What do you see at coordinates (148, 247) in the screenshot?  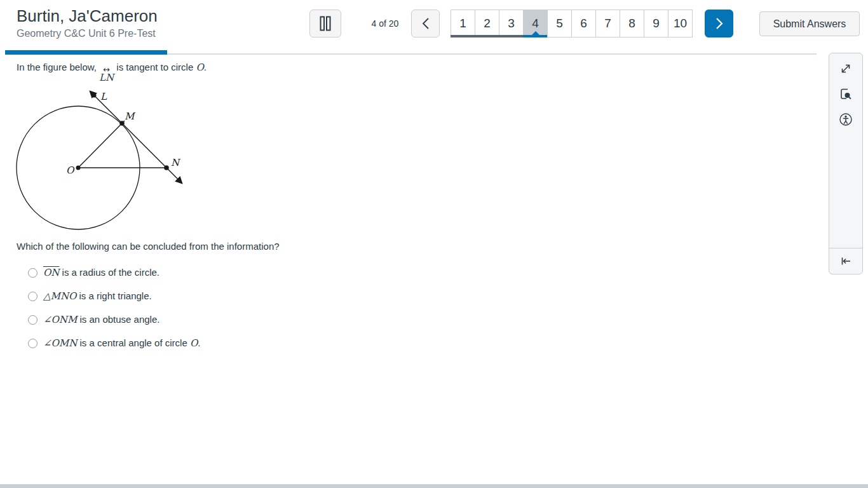 I see `question-subprompt: Which of the following can be concluded …` at bounding box center [148, 247].